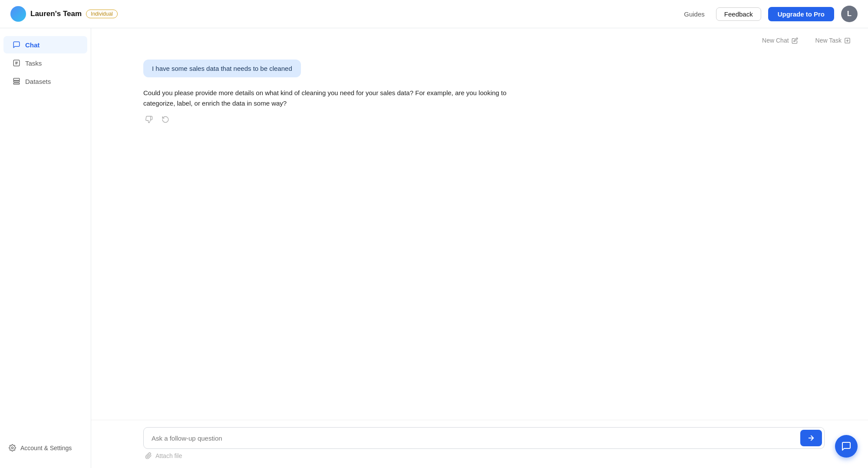 This screenshot has height=468, width=868. I want to click on feedback-button: Feedback, so click(739, 14).